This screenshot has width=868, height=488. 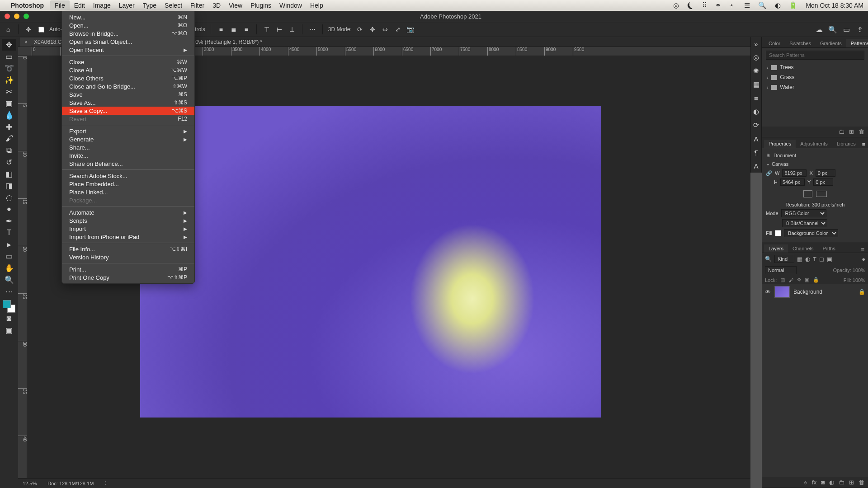 I want to click on distribute-icon: ⋯, so click(x=312, y=29).